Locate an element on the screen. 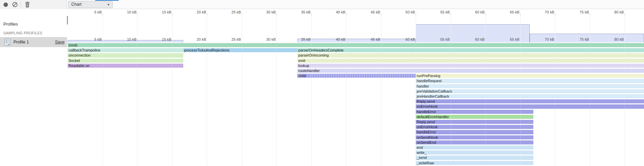  flame-bar: preHandlerCallback is located at coordinates (530, 96).